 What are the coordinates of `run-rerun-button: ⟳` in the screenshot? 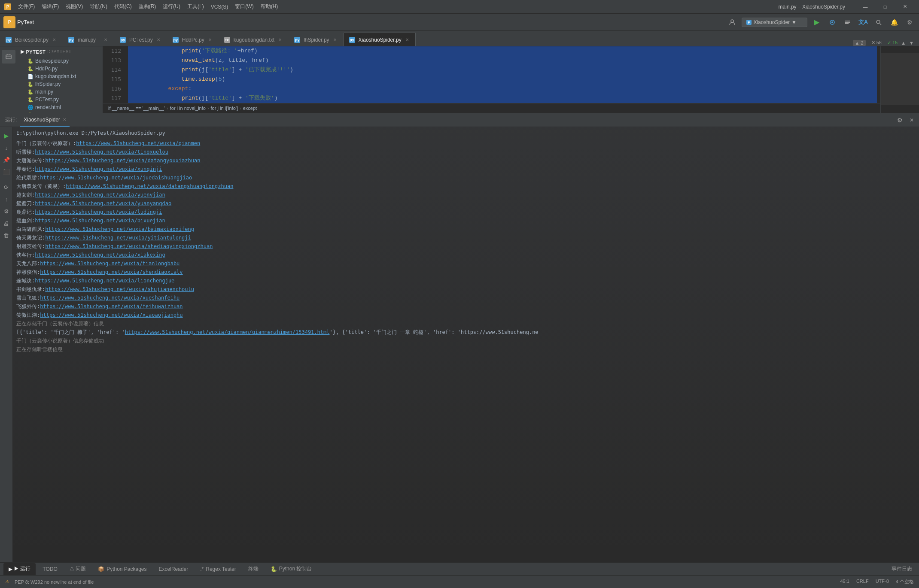 It's located at (6, 187).